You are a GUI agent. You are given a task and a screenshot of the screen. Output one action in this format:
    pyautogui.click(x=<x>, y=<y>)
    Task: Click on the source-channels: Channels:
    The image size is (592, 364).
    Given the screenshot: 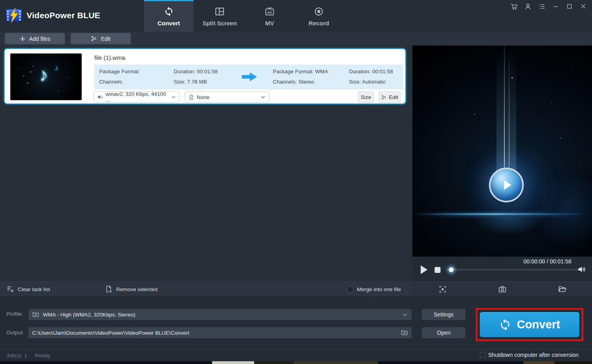 What is the action you would take?
    pyautogui.click(x=111, y=82)
    